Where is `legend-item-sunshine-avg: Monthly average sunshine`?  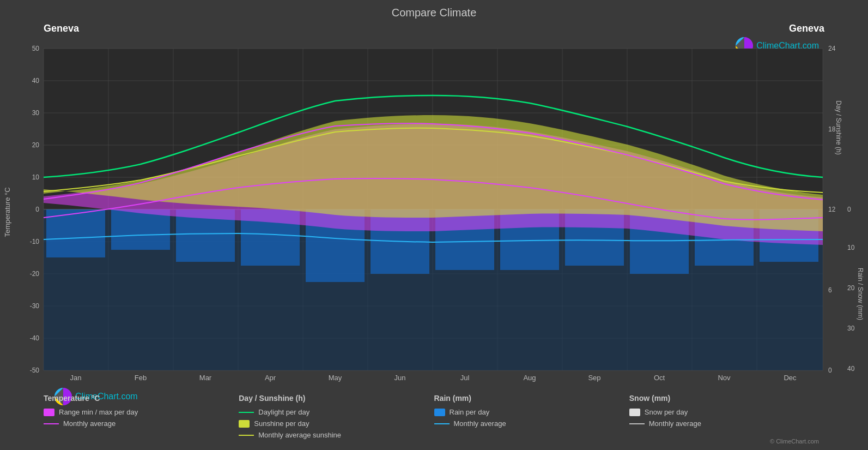
legend-item-sunshine-avg: Monthly average sunshine is located at coordinates (336, 435).